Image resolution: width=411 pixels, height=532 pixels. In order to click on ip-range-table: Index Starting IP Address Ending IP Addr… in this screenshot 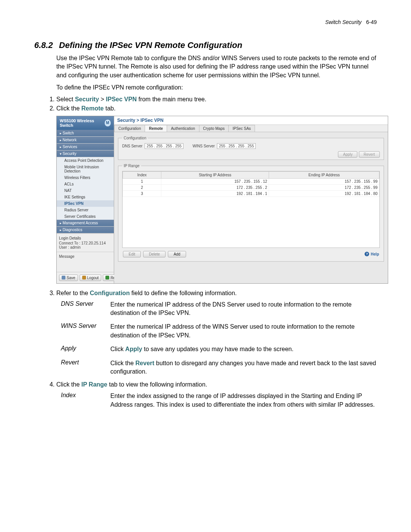, I will do `click(251, 184)`.